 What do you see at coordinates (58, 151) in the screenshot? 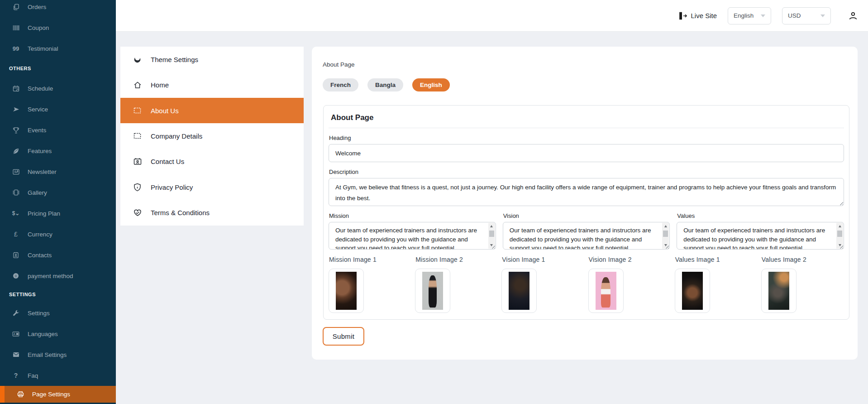
I see `sidebar-item-features: Features` at bounding box center [58, 151].